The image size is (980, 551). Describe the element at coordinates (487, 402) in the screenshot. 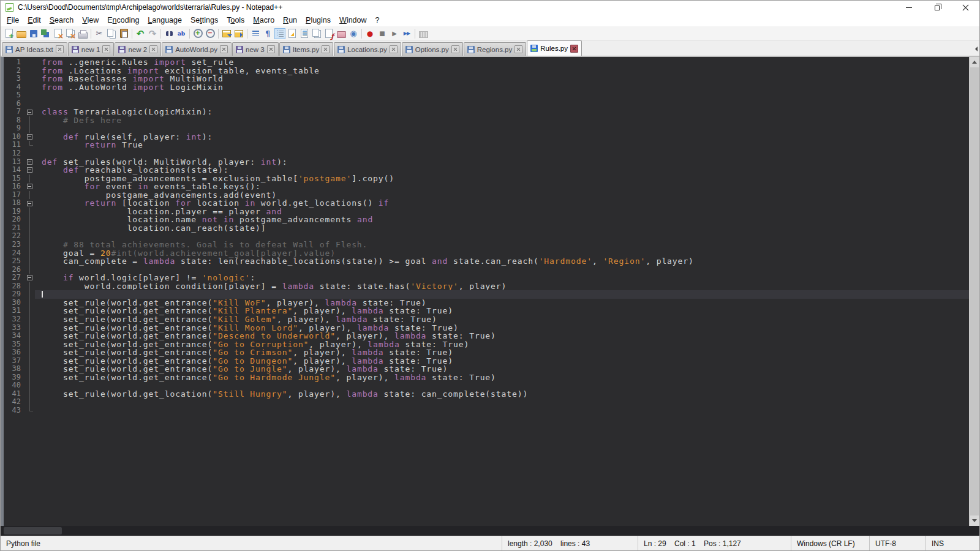

I see `code-line: 42` at that location.